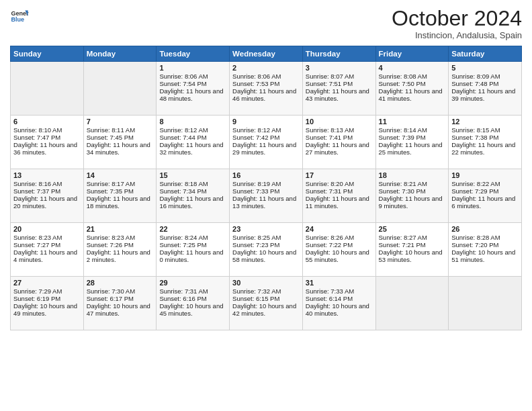 This screenshot has width=532, height=411. Describe the element at coordinates (337, 202) in the screenshot. I see `daylight-text: Daylight: 11 hours and 11 minutes.` at that location.